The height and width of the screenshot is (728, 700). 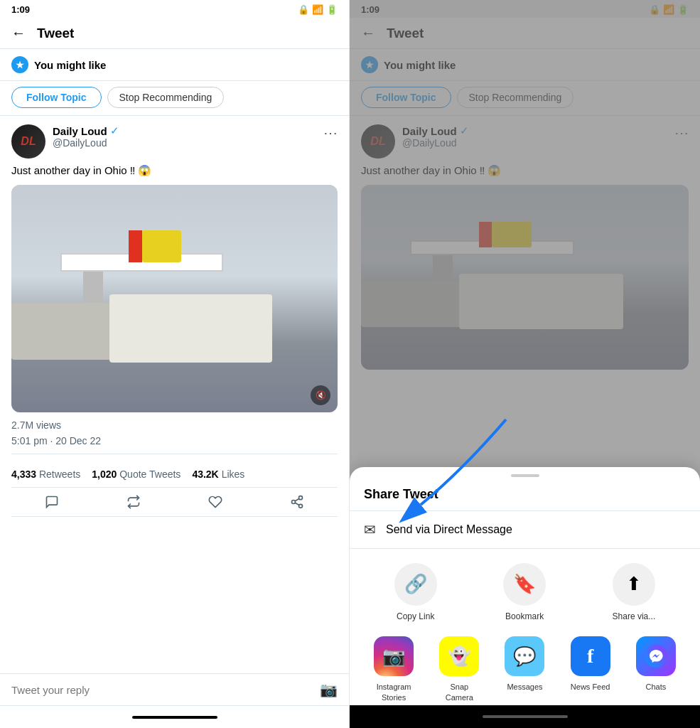 I want to click on tweet-image-left: 🔇, so click(x=175, y=299).